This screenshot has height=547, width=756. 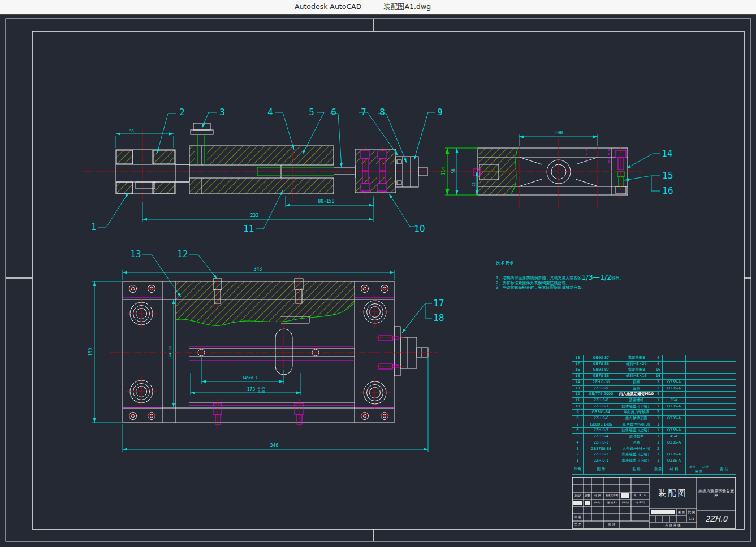 What do you see at coordinates (654, 371) in the screenshot?
I see `table-row: 16GB93-87弹簧垫圈816` at bounding box center [654, 371].